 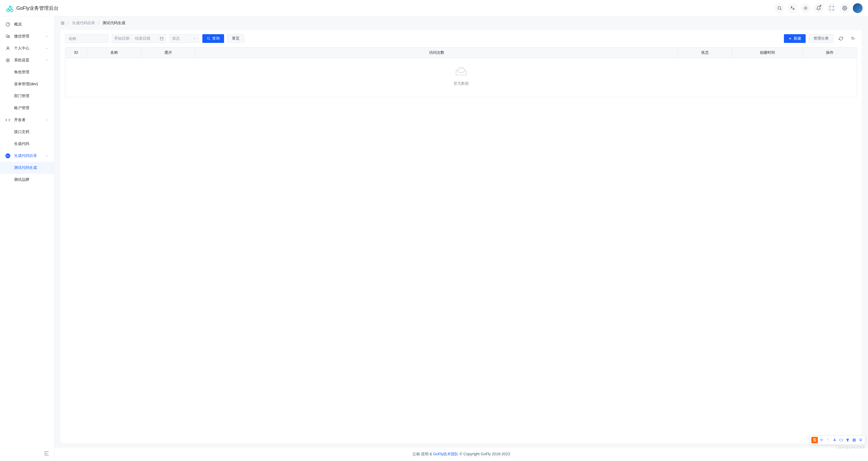 I want to click on sidebar-item-3: 系统设置, so click(x=27, y=60).